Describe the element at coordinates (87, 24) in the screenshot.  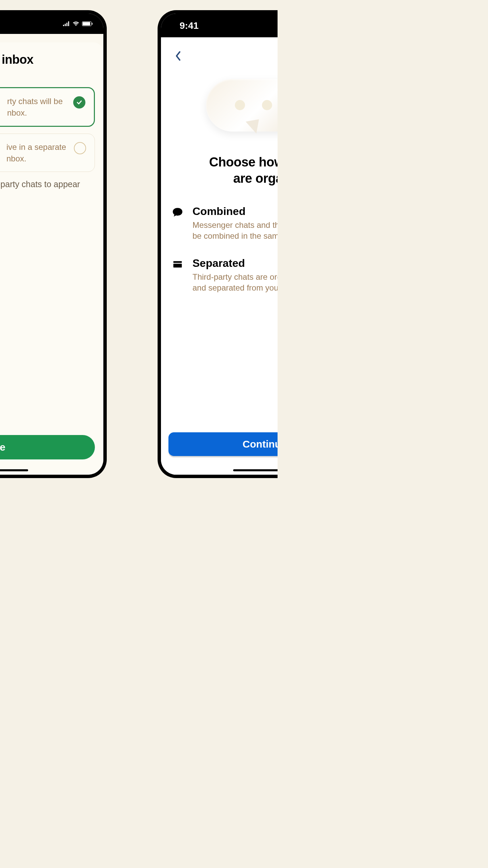
I see `battery-icon` at that location.